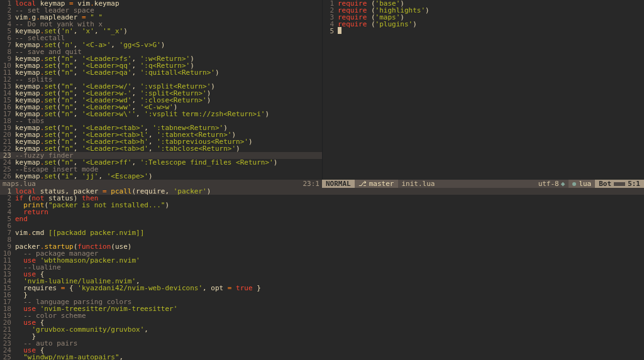  I want to click on text-cursor, so click(340, 30).